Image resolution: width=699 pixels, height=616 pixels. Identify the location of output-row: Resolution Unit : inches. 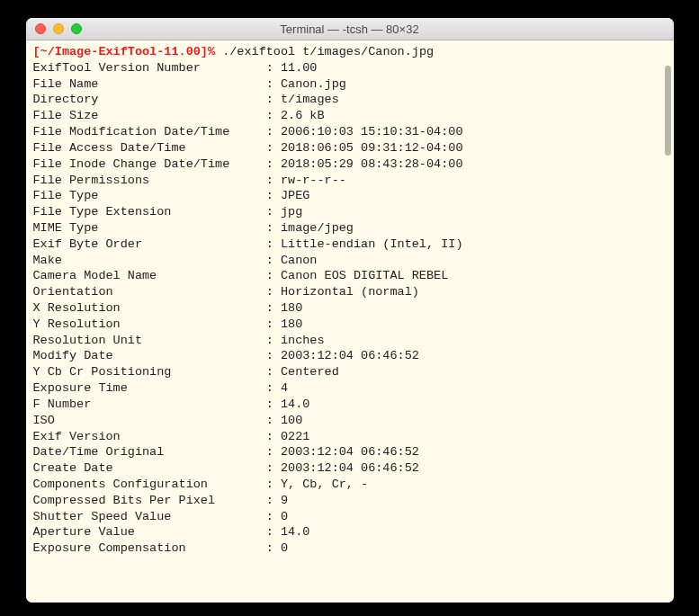
(350, 341).